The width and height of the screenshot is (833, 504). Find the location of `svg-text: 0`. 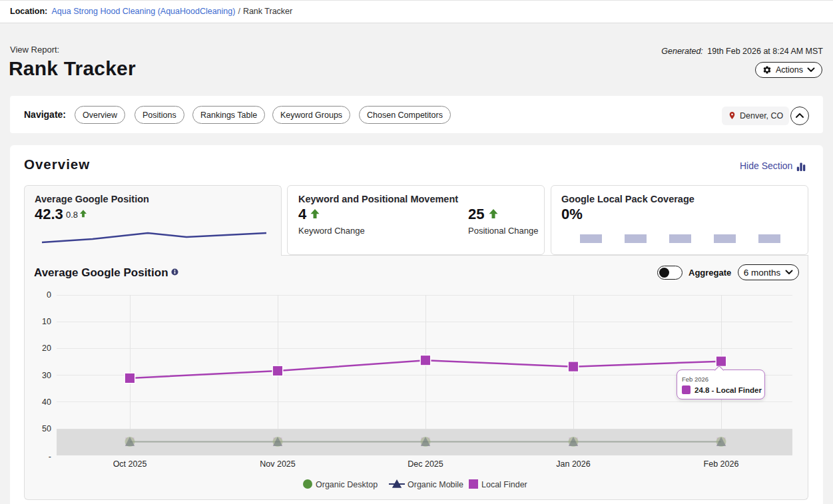

svg-text: 0 is located at coordinates (49, 295).